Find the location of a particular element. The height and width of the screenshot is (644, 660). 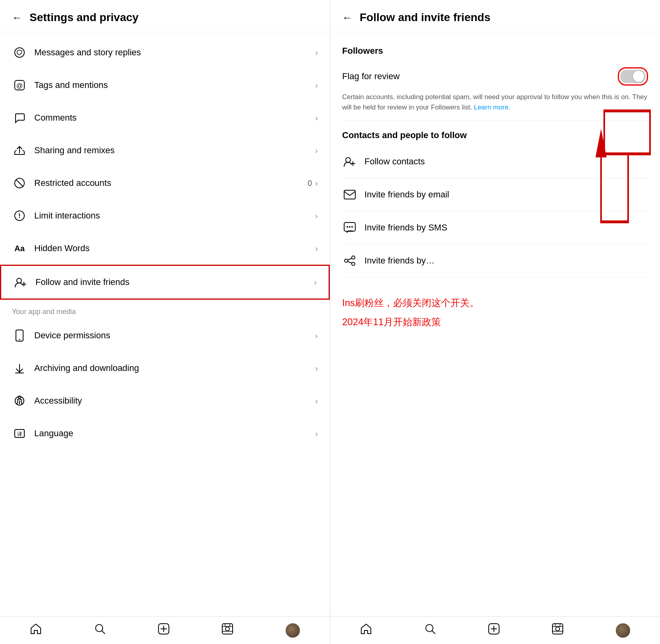

messages-label: Messages and story replies is located at coordinates (174, 53).